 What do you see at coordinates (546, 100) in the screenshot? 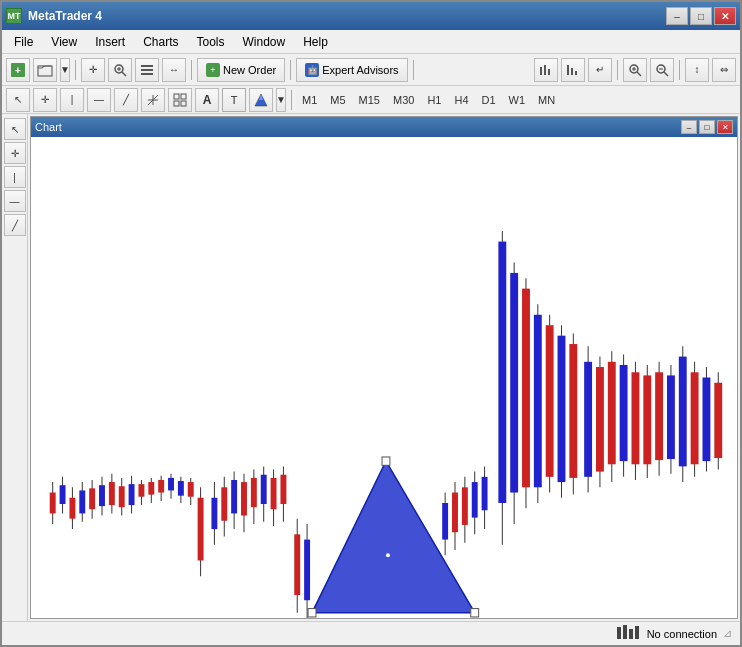
I see `period-mn: MN` at bounding box center [546, 100].